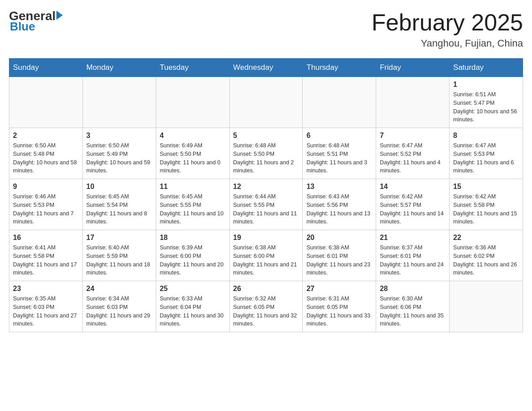 The image size is (532, 411). I want to click on day-info: Sunrise: 6:38 AMSunset: 6:00 PMDaylight:…, so click(266, 261).